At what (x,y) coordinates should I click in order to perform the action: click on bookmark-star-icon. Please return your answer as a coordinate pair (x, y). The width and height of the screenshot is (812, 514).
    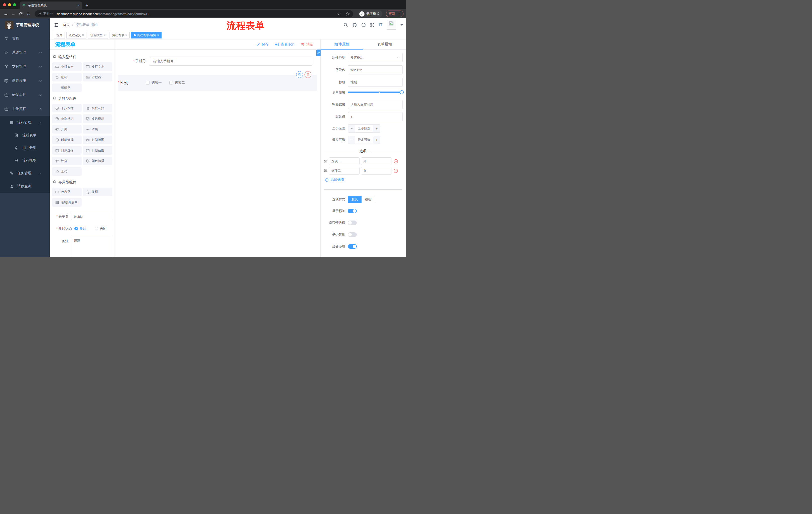
    Looking at the image, I should click on (348, 14).